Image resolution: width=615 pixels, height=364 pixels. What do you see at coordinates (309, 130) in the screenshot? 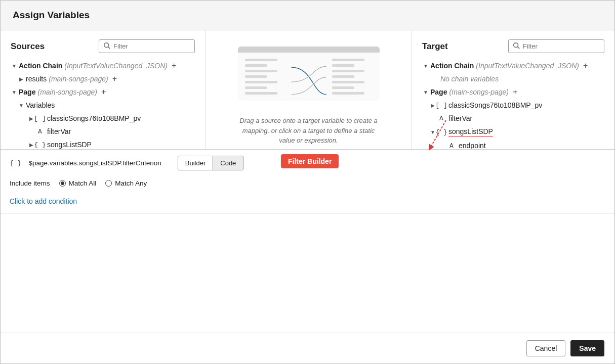
I see `center-hint-1: Drag a source onto a target variable to …` at bounding box center [309, 130].